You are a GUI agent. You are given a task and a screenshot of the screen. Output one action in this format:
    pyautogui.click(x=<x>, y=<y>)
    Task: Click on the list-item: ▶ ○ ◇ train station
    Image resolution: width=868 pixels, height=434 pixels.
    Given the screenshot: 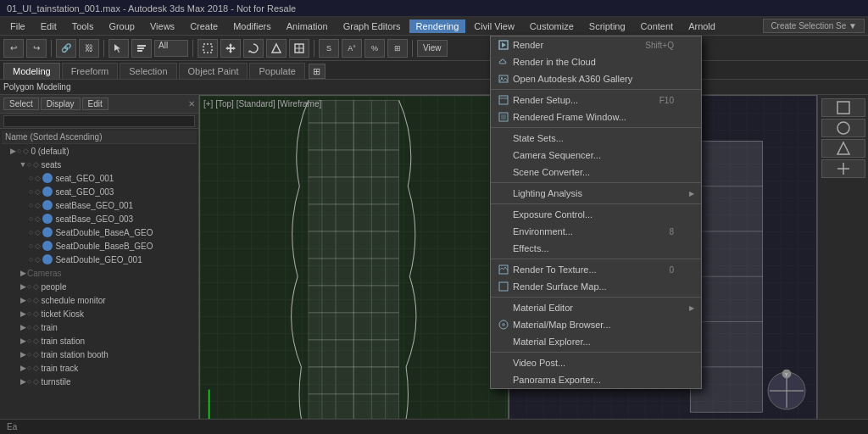 What is the action you would take?
    pyautogui.click(x=99, y=341)
    